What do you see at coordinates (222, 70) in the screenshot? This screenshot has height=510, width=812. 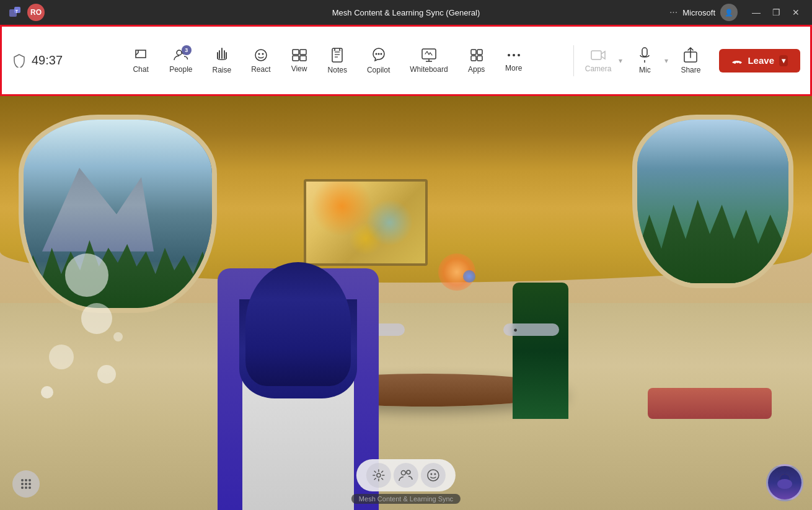 I see `raise-label: Raise` at bounding box center [222, 70].